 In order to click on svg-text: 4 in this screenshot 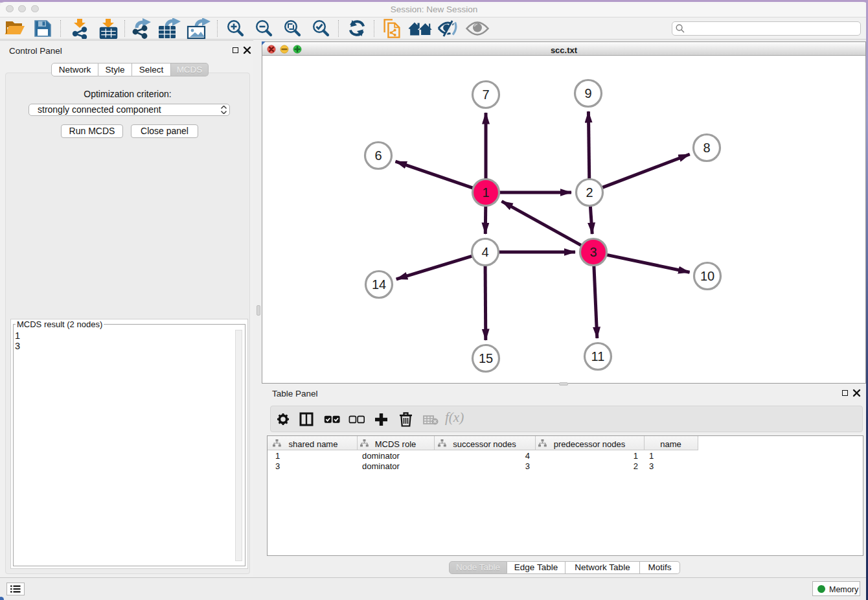, I will do `click(485, 252)`.